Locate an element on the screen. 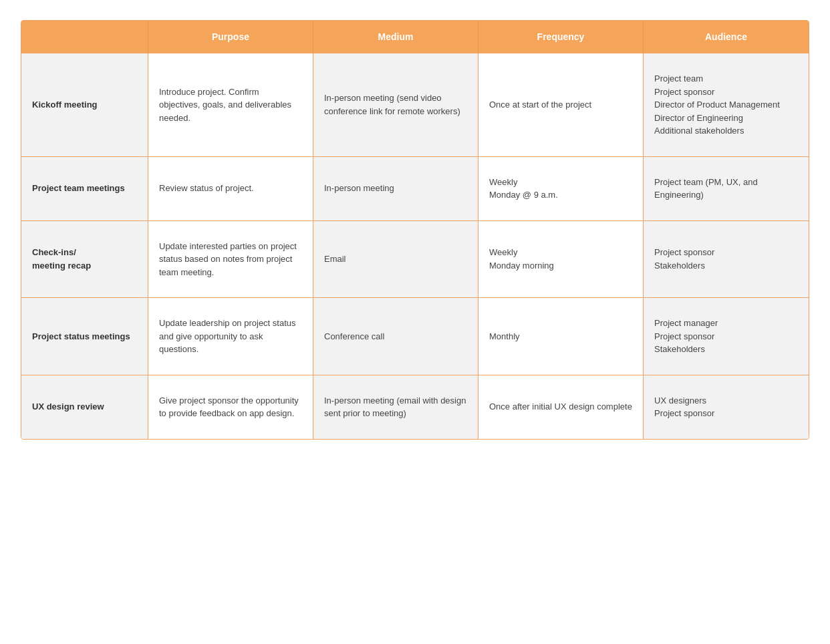  table-row: Check-ins/ meeting recapUpdate intereste… is located at coordinates (415, 259).